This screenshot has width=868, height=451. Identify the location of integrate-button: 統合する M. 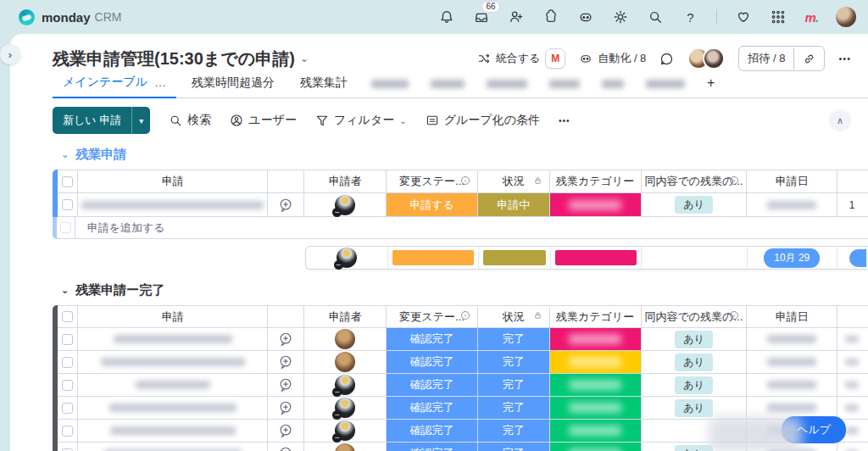
(522, 58).